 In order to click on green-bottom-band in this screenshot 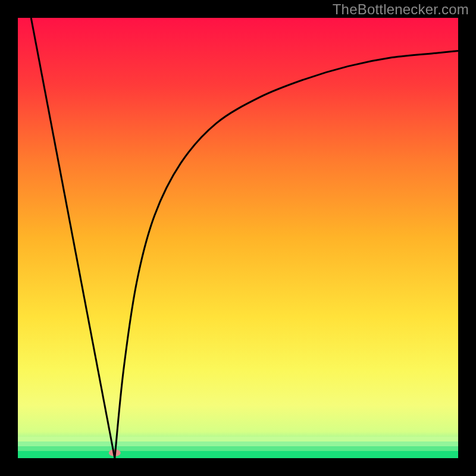, I will do `click(238, 447)`.